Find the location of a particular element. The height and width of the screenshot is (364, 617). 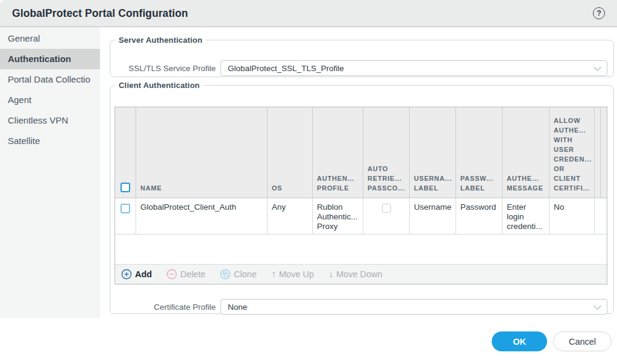

cell-os: Any is located at coordinates (290, 216).